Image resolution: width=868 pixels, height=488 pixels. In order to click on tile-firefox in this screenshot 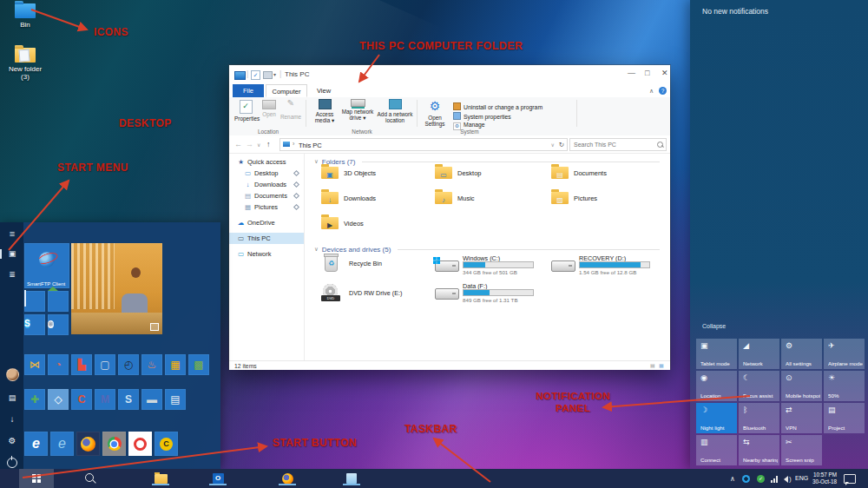, I will do `click(89, 444)`.